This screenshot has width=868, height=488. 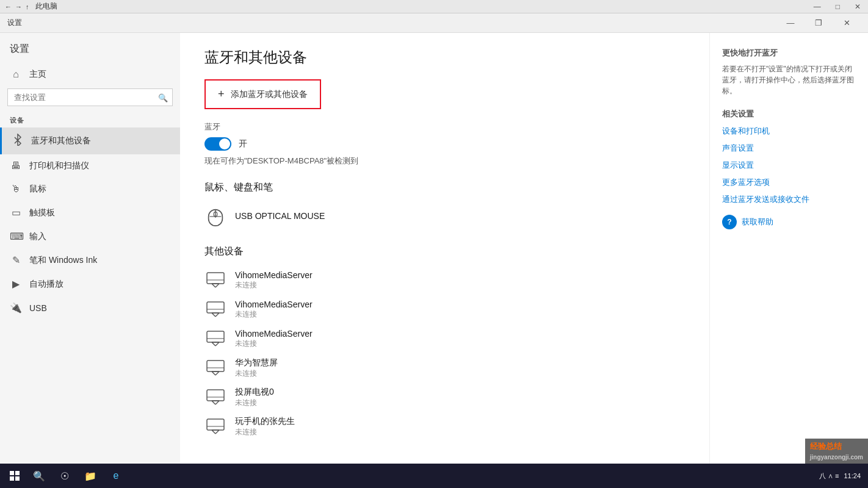 I want to click on home-icon: ⌂, so click(x=16, y=74).